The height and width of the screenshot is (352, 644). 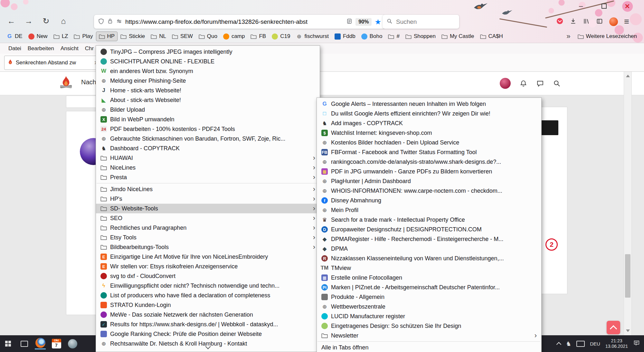 I want to click on menu-item: MeWe - Das soziale Netzwerk der nächsten…, so click(x=208, y=315).